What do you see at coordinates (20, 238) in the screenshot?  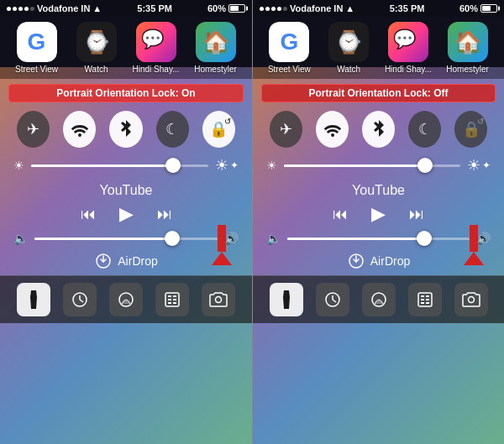 I see `volume-low-icon-left: 🔈` at bounding box center [20, 238].